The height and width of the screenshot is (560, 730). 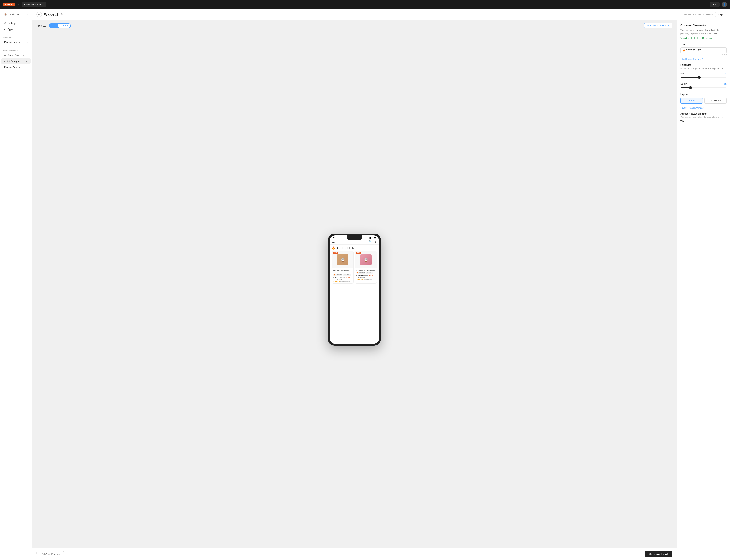 I want to click on hamburger-icon: ☰, so click(x=333, y=242).